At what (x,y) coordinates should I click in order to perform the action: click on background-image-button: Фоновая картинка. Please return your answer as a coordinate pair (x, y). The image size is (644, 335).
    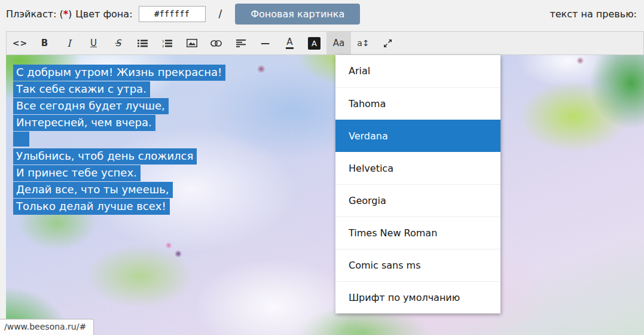
    Looking at the image, I should click on (298, 14).